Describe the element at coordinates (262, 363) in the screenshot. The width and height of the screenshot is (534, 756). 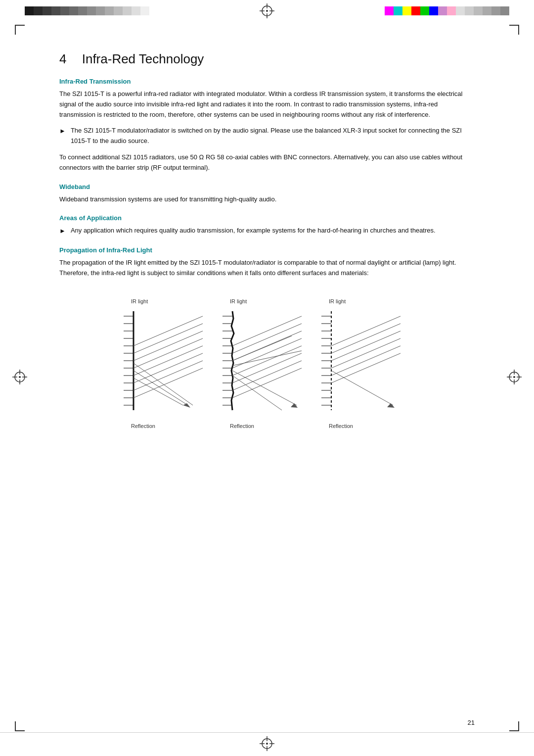
I see `diagram-2-svg` at that location.